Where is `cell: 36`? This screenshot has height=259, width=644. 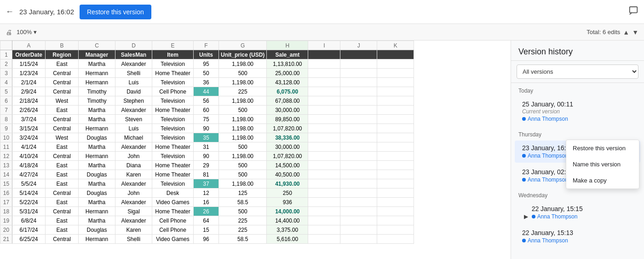
cell: 36 is located at coordinates (206, 82).